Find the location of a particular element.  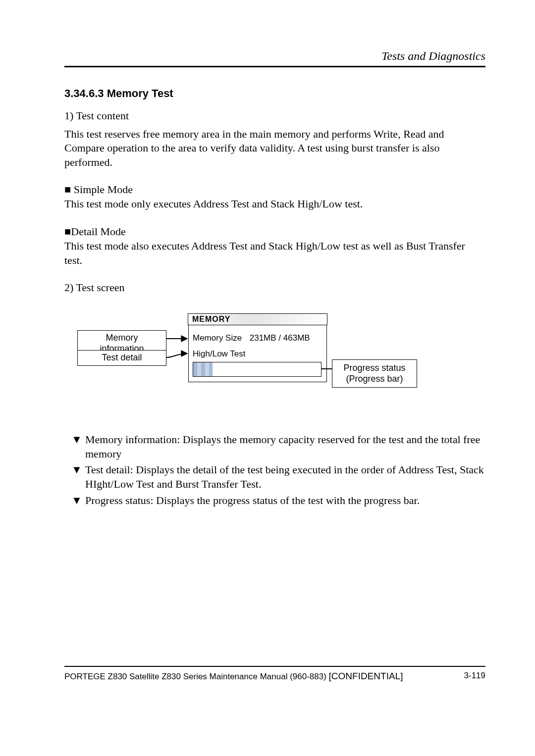

chapter-title: Tests and Diagnostics is located at coordinates (275, 56).